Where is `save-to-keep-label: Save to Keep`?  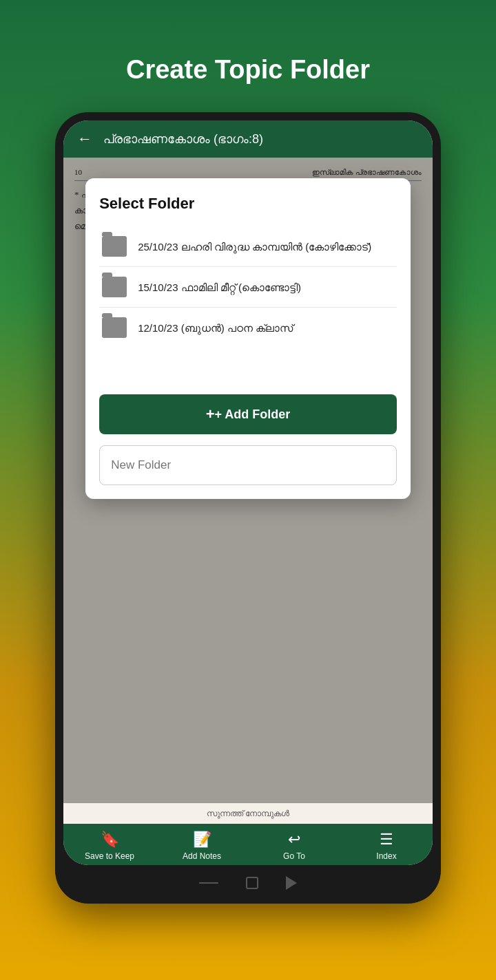 save-to-keep-label: Save to Keep is located at coordinates (110, 856).